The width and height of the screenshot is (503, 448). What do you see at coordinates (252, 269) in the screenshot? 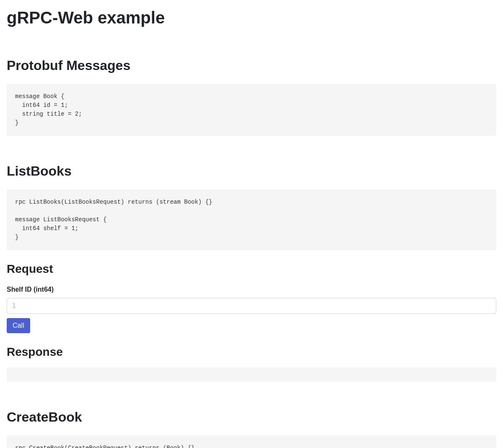
I see `listbooks-request-heading: Request` at bounding box center [252, 269].